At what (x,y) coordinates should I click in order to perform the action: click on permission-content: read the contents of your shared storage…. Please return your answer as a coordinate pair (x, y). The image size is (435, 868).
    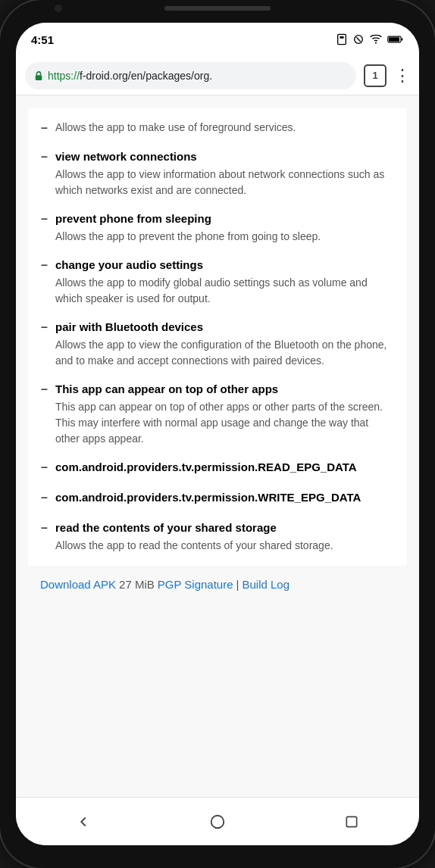
    Looking at the image, I should click on (225, 536).